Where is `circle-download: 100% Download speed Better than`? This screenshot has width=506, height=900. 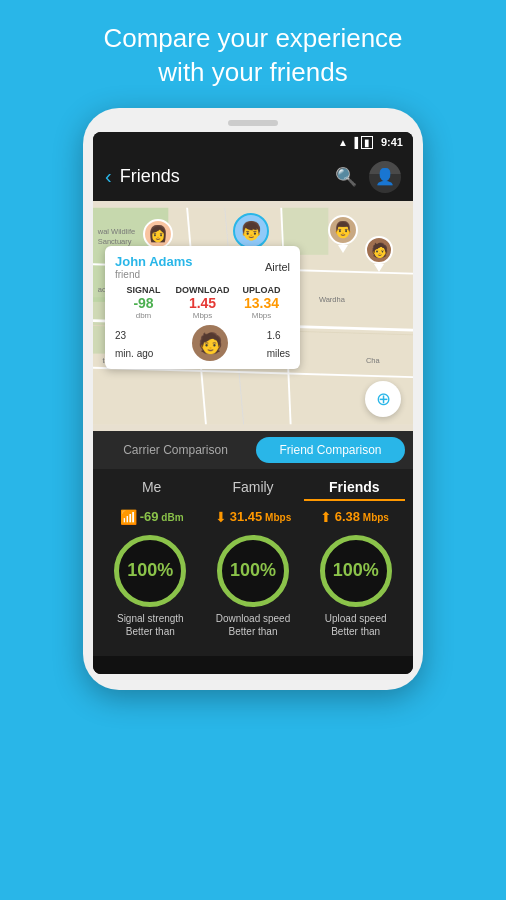 circle-download: 100% Download speed Better than is located at coordinates (254, 586).